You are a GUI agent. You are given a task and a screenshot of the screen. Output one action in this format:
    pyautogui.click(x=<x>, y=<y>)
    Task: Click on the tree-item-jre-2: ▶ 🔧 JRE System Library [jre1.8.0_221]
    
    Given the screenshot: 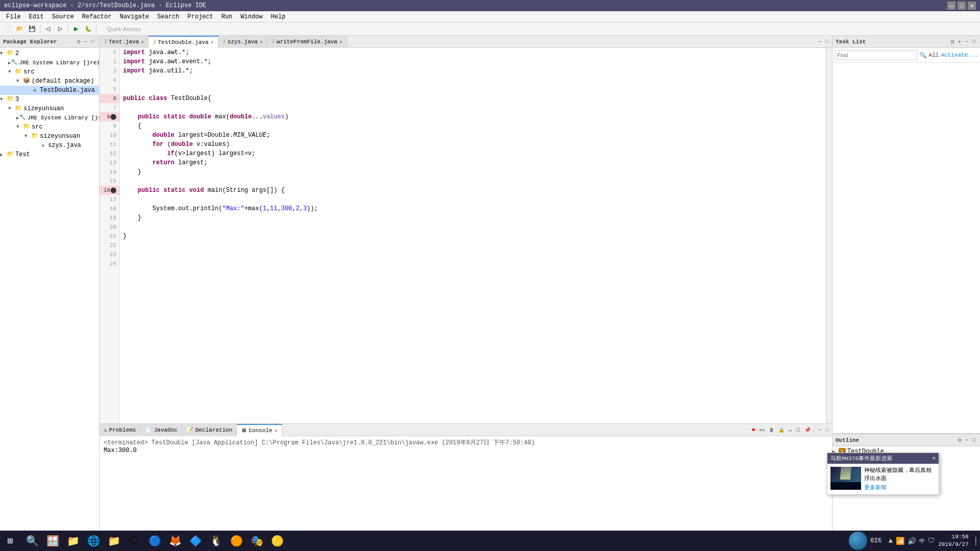 What is the action you would take?
    pyautogui.click(x=50, y=63)
    